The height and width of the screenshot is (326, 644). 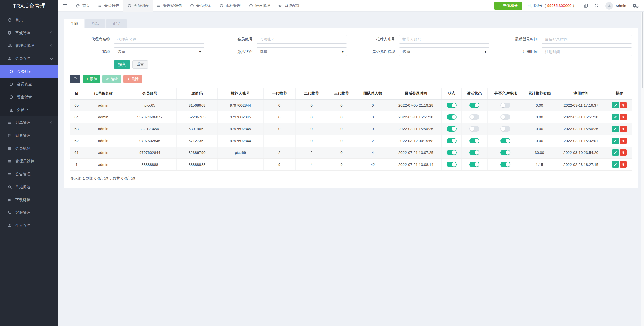 What do you see at coordinates (642, 50) in the screenshot?
I see `scrollbar-thumb` at bounding box center [642, 50].